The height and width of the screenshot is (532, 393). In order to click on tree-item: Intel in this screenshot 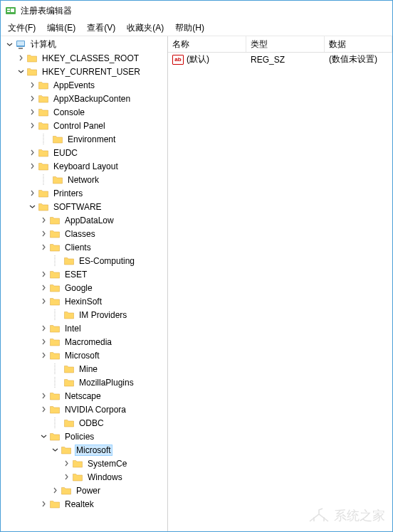, I will do `click(84, 329)`.